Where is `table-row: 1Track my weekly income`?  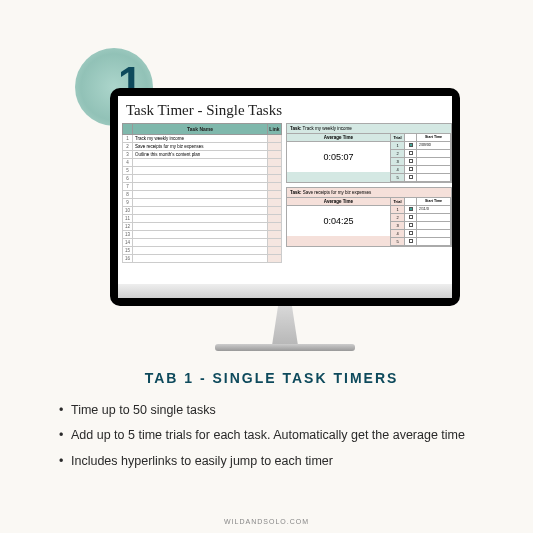 table-row: 1Track my weekly income is located at coordinates (202, 139).